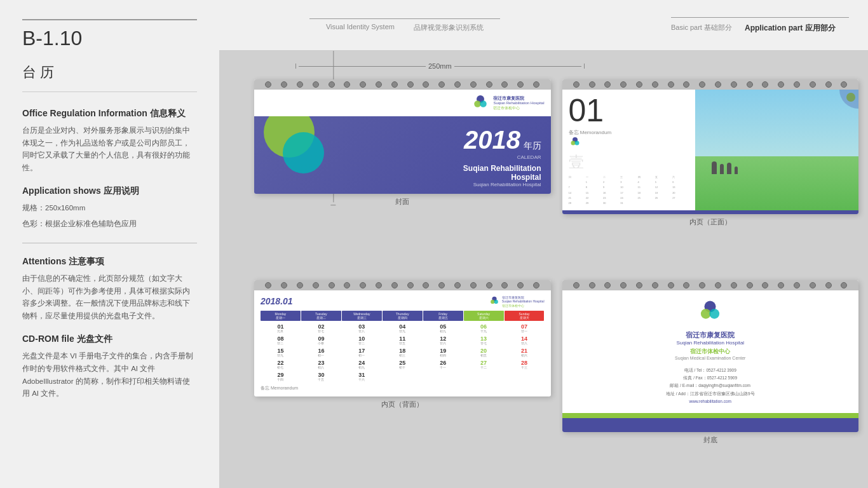  I want to click on ib-memo: 备忘 Memorandum, so click(403, 388).